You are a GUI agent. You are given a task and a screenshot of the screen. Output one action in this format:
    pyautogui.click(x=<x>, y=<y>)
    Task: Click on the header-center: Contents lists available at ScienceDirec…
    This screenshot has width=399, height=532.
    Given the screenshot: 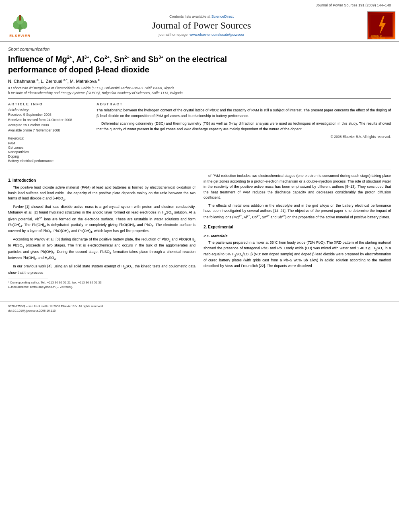 What is the action you would take?
    pyautogui.click(x=202, y=25)
    